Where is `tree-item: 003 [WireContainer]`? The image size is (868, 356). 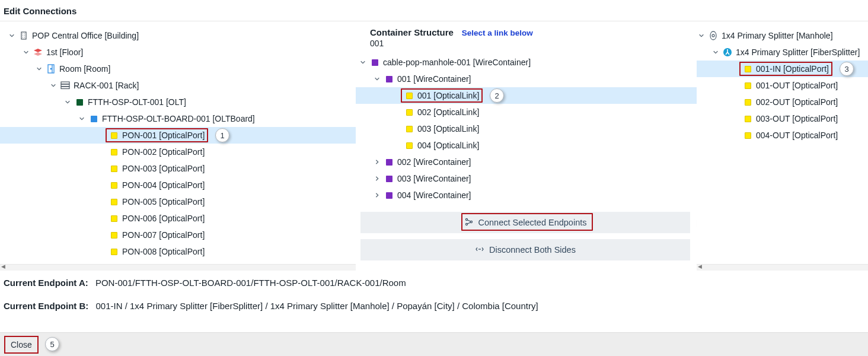 tree-item: 003 [WireContainer] is located at coordinates (526, 179).